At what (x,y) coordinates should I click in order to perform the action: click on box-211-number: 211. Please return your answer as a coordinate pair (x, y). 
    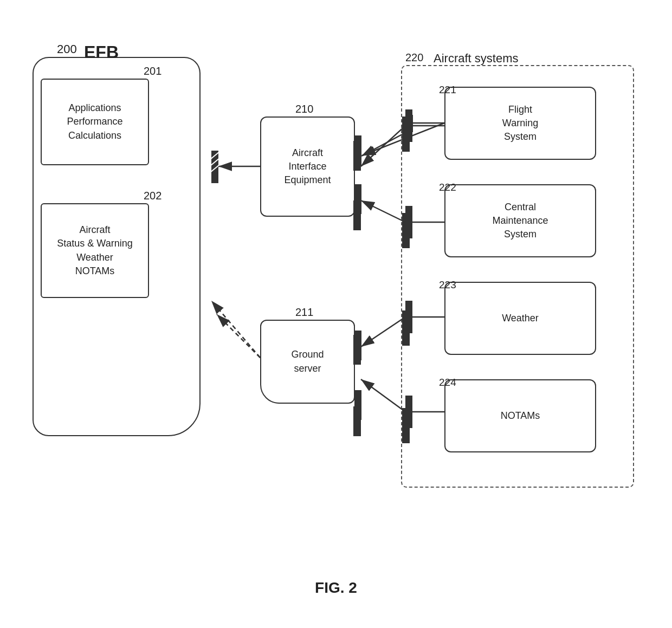
    Looking at the image, I should click on (305, 312).